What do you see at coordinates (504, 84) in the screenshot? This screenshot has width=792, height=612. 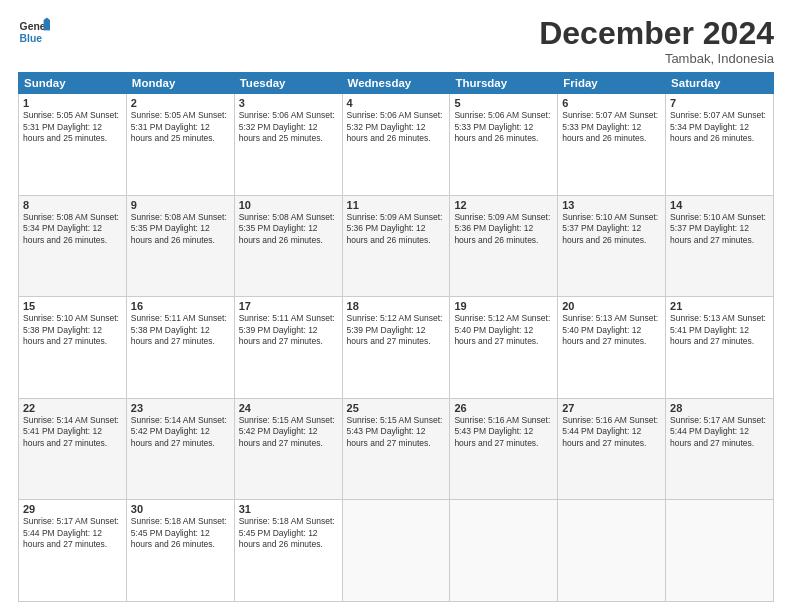 I see `col-thursday: Thursday` at bounding box center [504, 84].